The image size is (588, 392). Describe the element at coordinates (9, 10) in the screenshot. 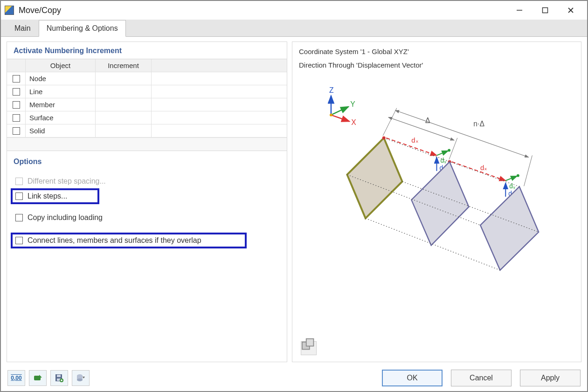

I see `app-icon` at that location.